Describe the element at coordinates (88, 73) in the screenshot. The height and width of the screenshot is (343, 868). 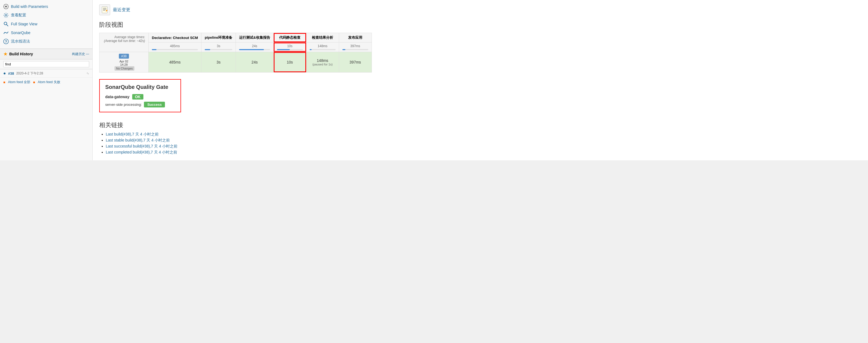
I see `build-rss-icon: ∿` at that location.